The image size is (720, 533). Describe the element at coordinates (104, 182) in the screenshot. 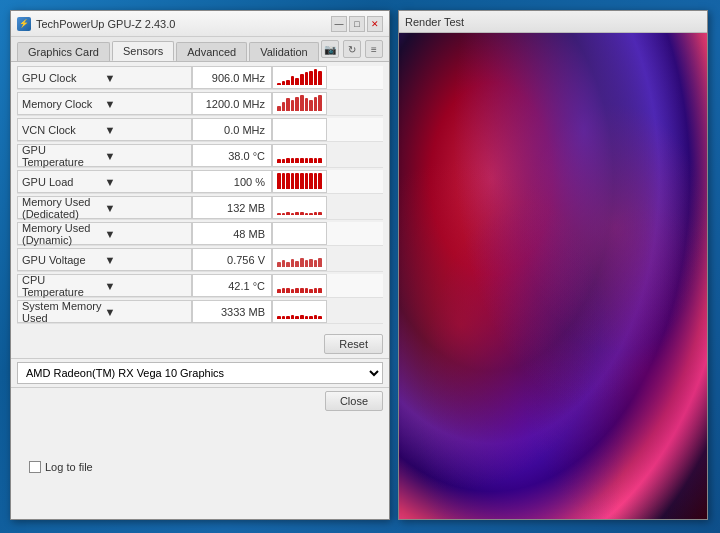

I see `sensor-name-cell: GPU Load ▼` at that location.